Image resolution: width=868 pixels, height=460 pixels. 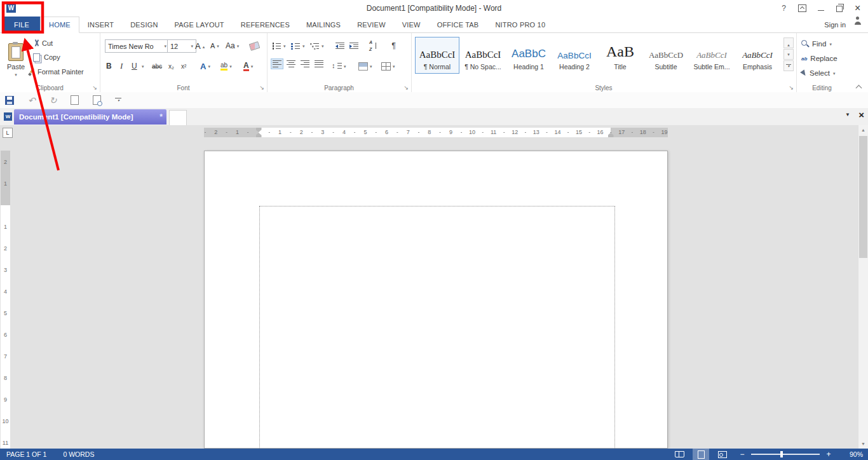 What do you see at coordinates (226, 66) in the screenshot?
I see `highlight-color-button: ab` at bounding box center [226, 66].